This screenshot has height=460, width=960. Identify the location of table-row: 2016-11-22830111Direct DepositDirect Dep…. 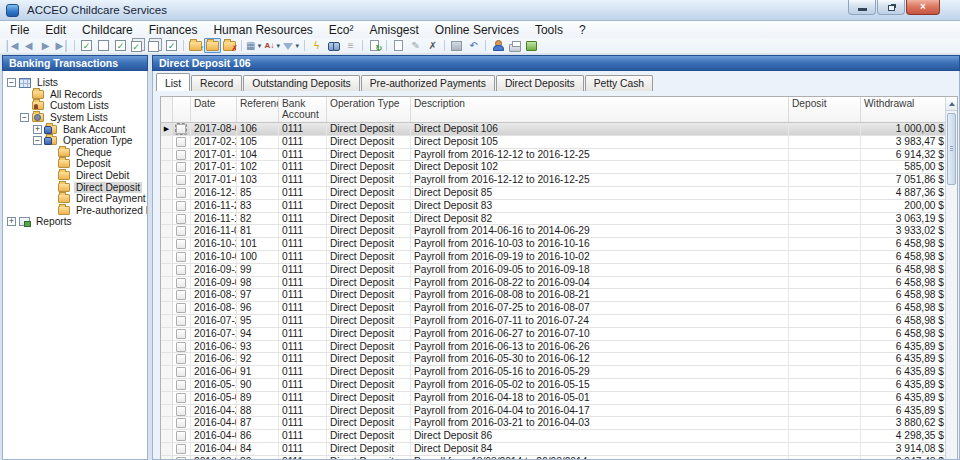
(554, 206).